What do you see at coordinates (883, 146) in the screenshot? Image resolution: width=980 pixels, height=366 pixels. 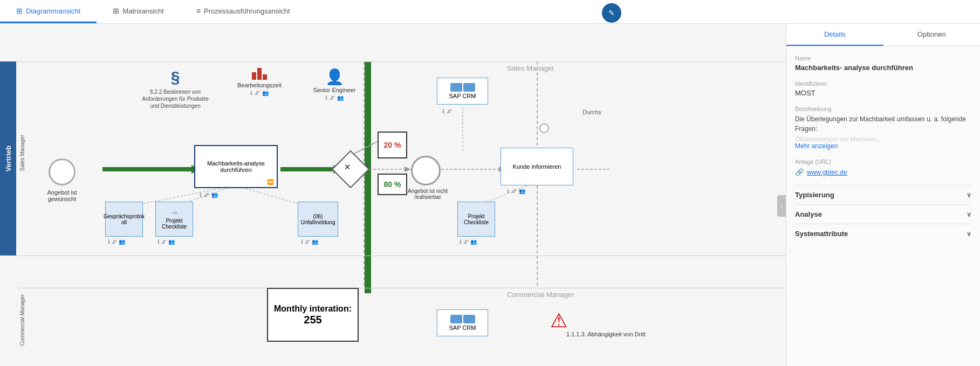 I see `more-link: Mehr anzeigen` at bounding box center [883, 146].